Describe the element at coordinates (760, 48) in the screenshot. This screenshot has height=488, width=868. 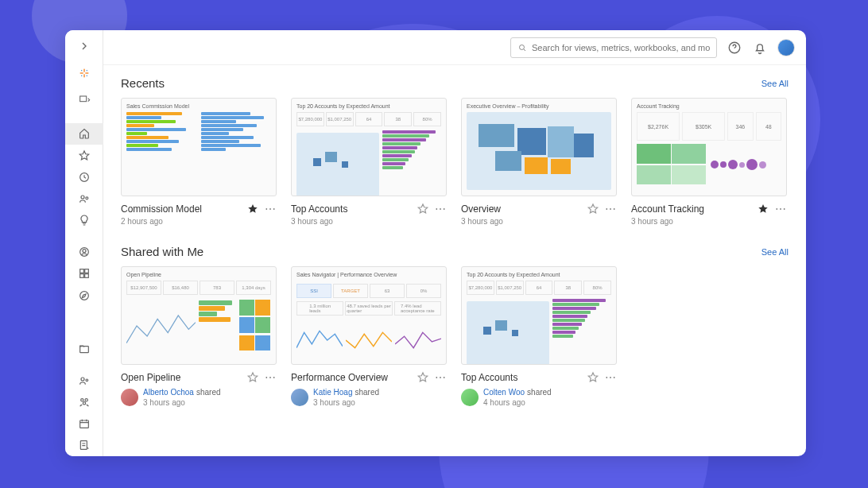
I see `notifications-button` at that location.